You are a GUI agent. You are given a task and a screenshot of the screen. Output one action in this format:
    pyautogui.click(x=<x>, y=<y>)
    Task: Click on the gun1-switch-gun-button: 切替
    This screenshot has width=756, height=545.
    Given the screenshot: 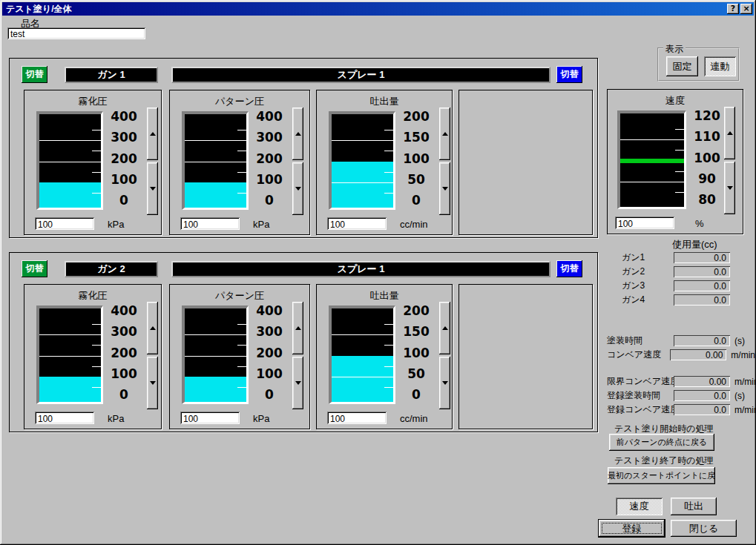 What is the action you would take?
    pyautogui.click(x=34, y=74)
    